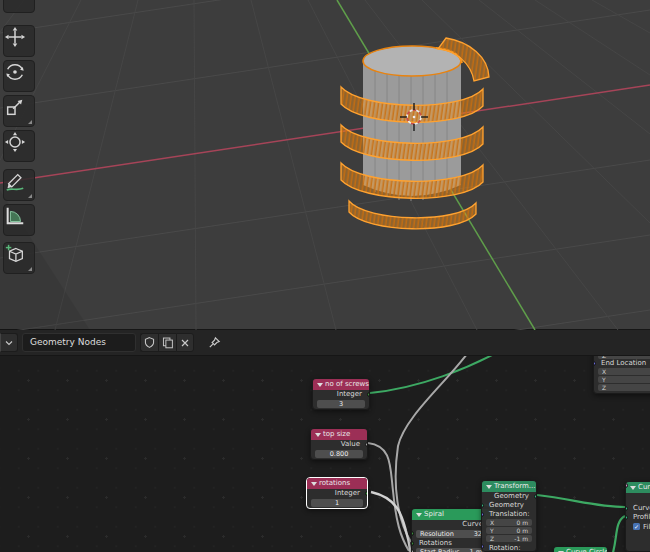  What do you see at coordinates (19, 6) in the screenshot?
I see `cursor-tool-button` at bounding box center [19, 6].